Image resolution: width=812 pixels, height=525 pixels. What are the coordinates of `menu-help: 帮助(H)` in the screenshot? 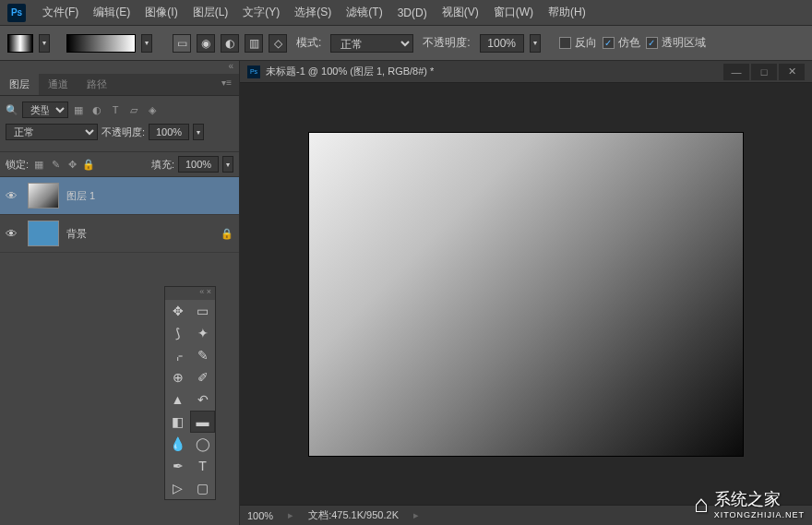 It's located at (567, 13).